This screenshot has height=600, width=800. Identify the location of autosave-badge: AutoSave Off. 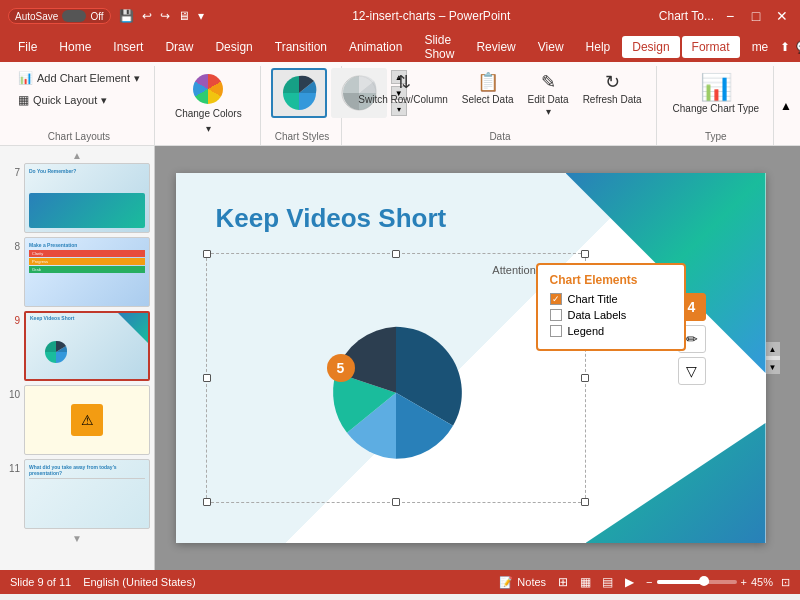
(60, 16).